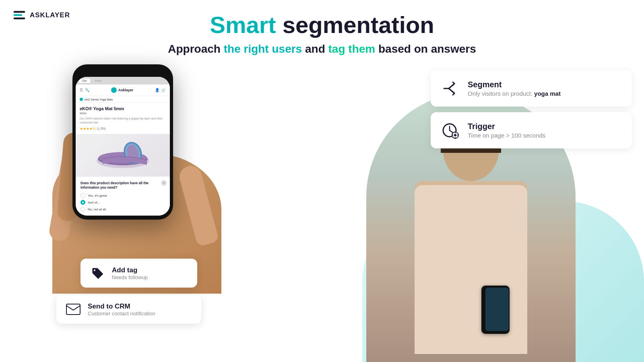 The image size is (644, 362). What do you see at coordinates (514, 93) in the screenshot?
I see `segment-description: Only visitors on product: yoga mat` at bounding box center [514, 93].